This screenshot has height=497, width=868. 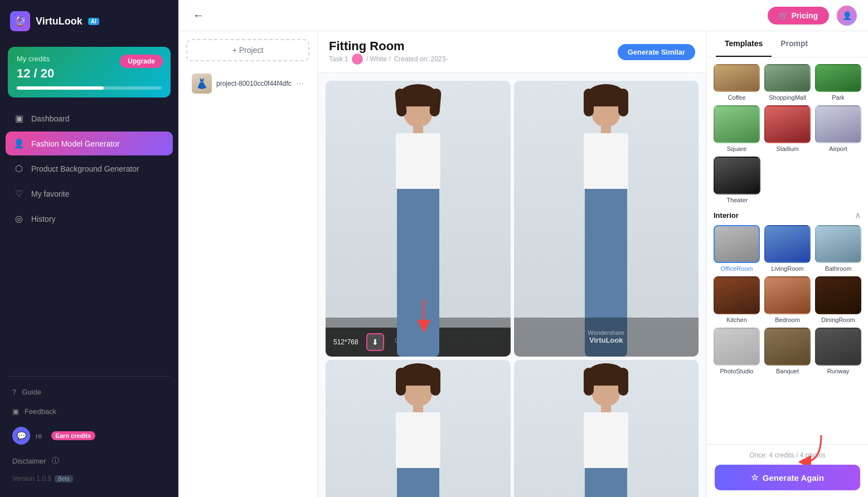 I want to click on image-cell-4: Wondershare VirtuLook, so click(x=607, y=428).